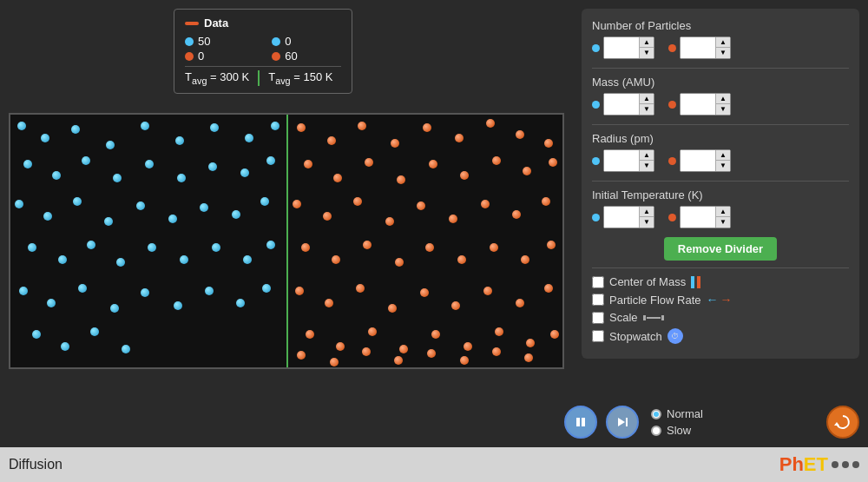 The height and width of the screenshot is (482, 868). I want to click on speed-normal-option: Normal, so click(677, 413).